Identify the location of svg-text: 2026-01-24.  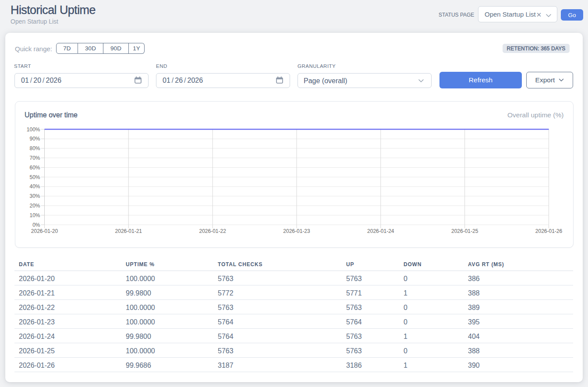
(381, 231).